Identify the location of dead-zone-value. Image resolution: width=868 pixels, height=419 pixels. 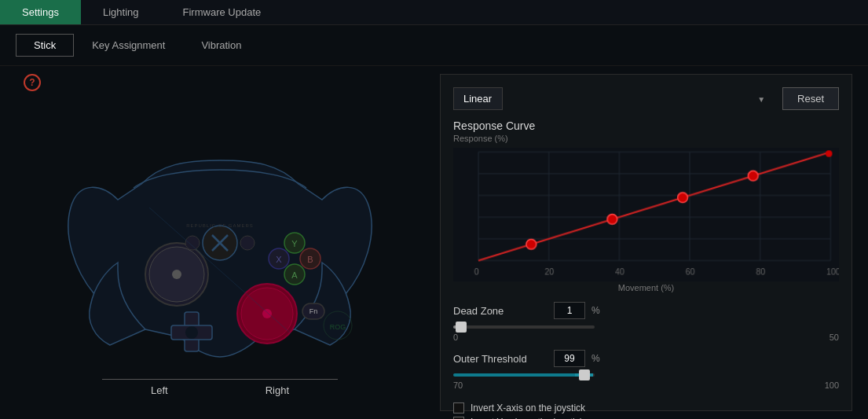
(570, 311).